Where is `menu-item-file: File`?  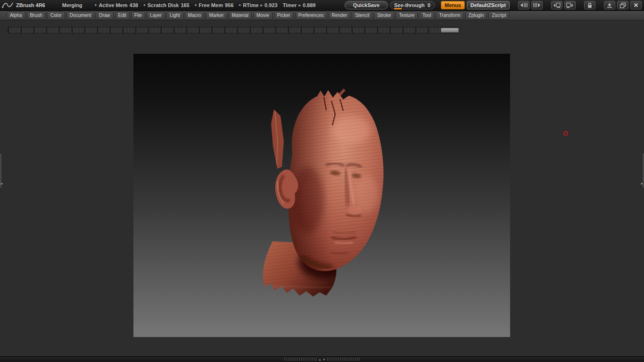 menu-item-file: File is located at coordinates (138, 16).